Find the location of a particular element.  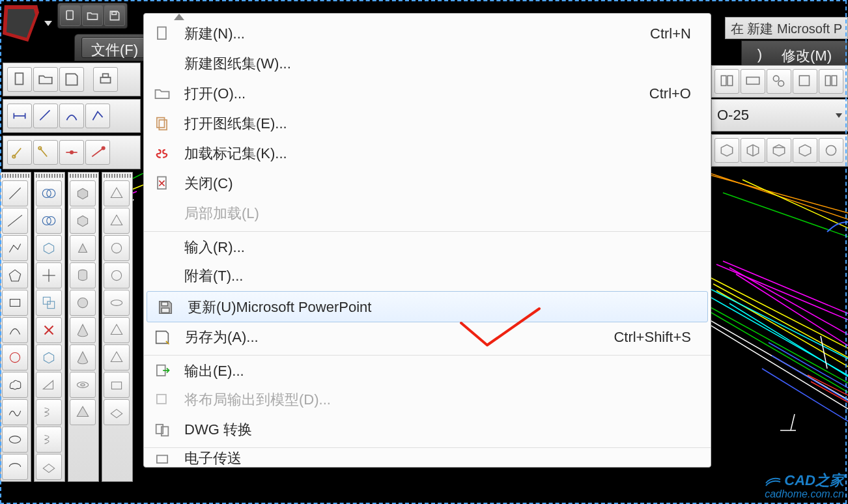

print-icon is located at coordinates (106, 79).